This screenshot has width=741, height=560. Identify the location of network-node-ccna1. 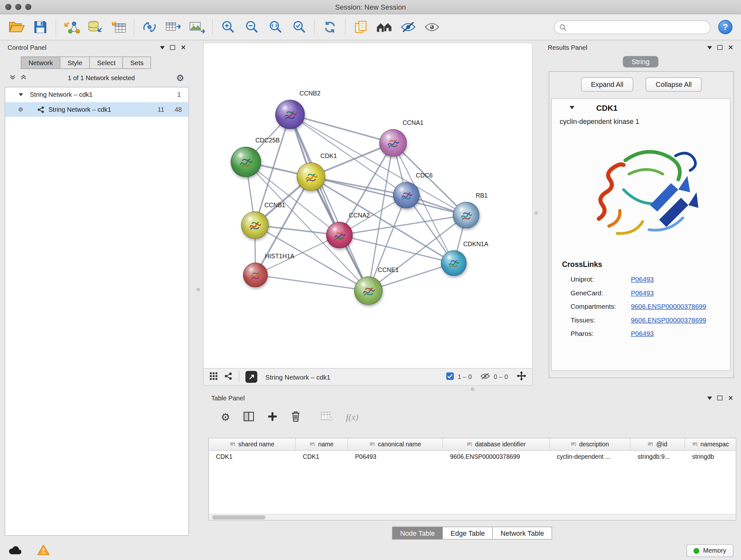
(393, 143).